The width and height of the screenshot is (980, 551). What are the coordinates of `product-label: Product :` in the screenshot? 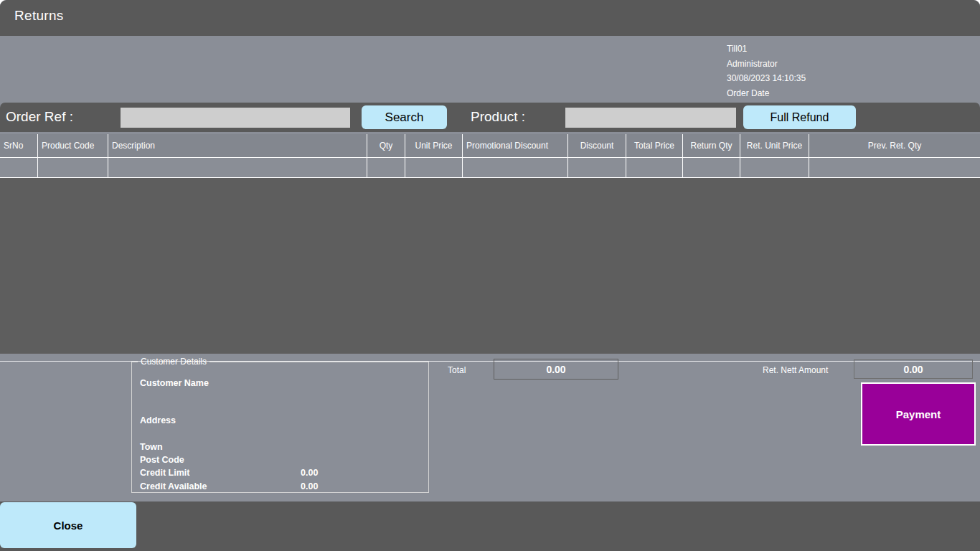 It's located at (498, 117).